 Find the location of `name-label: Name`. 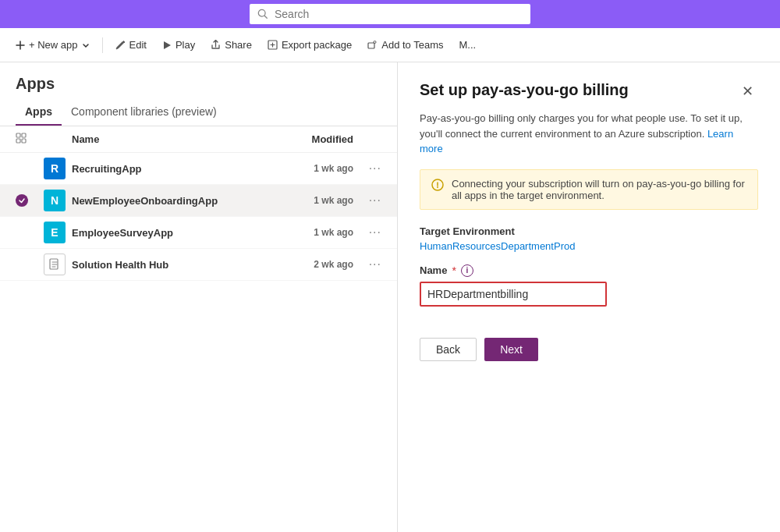

name-label: Name is located at coordinates (434, 270).